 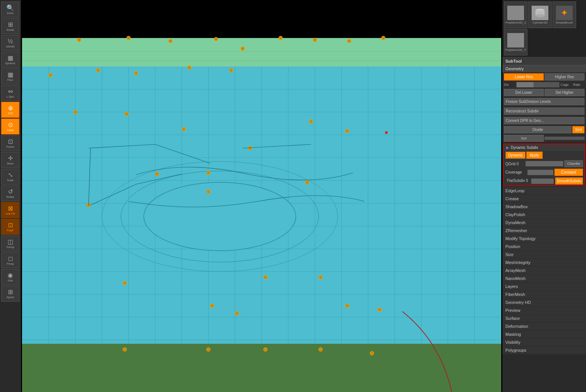 What do you see at coordinates (578, 130) in the screenshot?
I see `smt-button: Smt` at bounding box center [578, 130].